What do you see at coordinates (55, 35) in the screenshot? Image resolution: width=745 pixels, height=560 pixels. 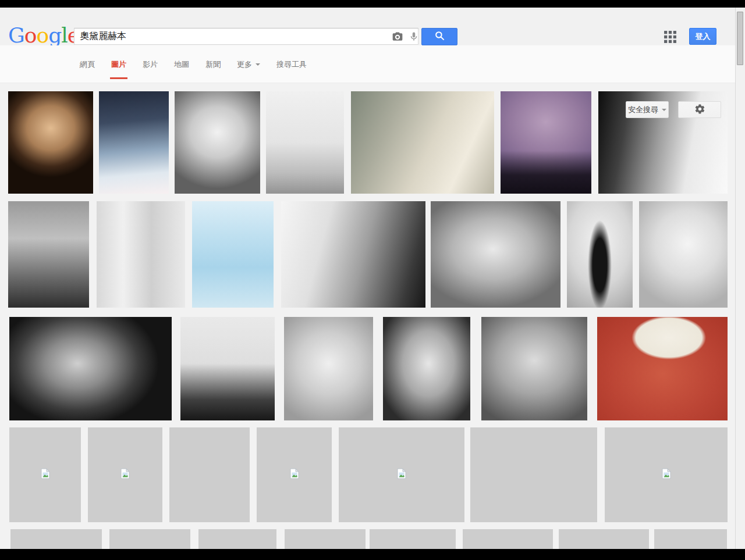 I see `logo-letter: g` at bounding box center [55, 35].